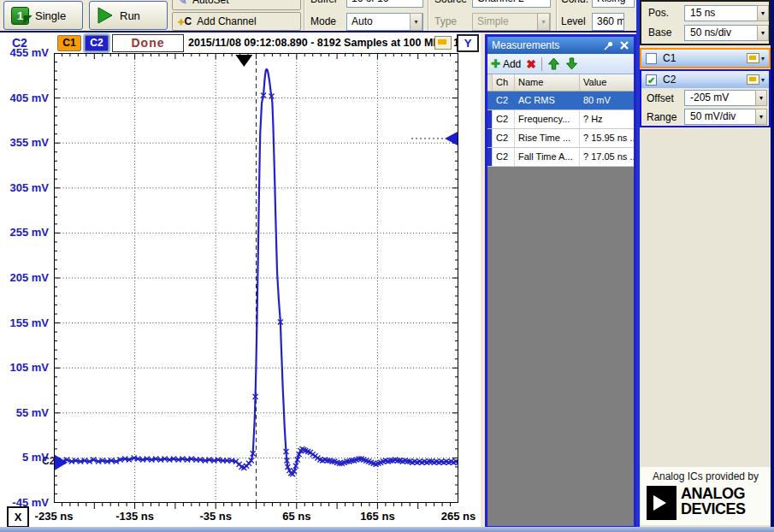  Describe the element at coordinates (416, 22) in the screenshot. I see `mode-caret-icon: ▾` at that location.